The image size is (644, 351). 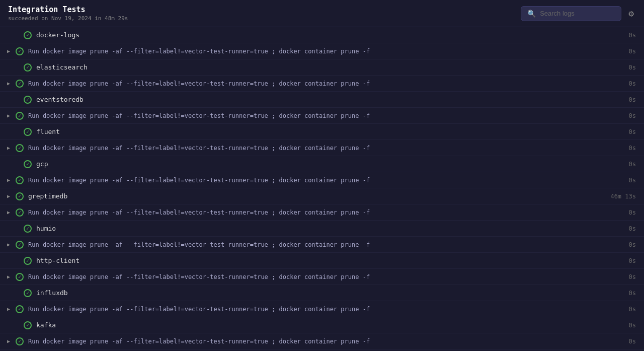 I want to click on header-left: Integration Tests succeeded on Nov 19, 2…, so click(x=68, y=13).